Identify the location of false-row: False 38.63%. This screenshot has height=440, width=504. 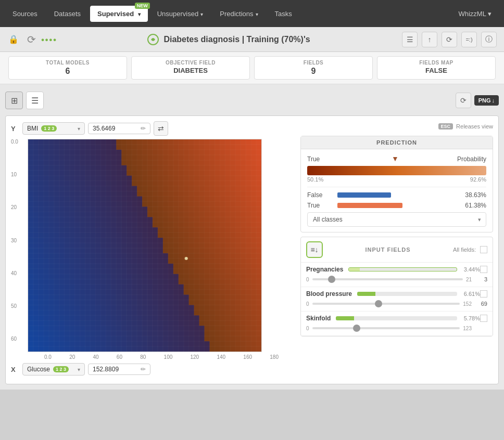
(397, 195).